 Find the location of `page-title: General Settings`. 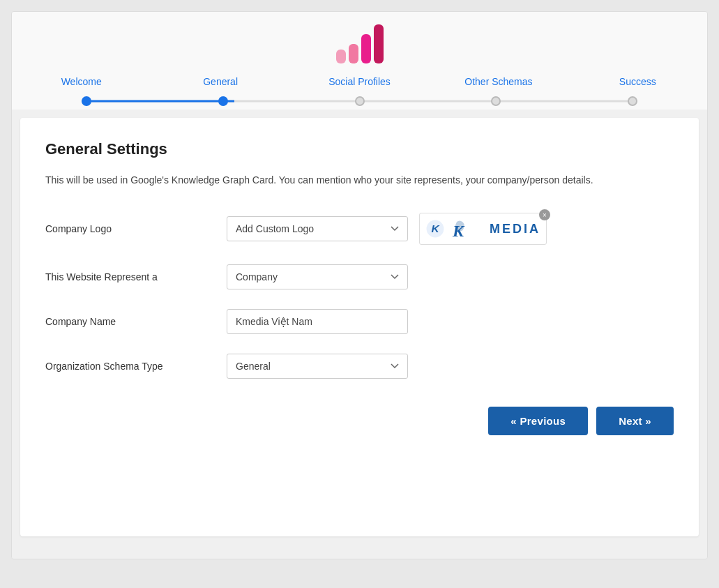

page-title: General Settings is located at coordinates (360, 149).